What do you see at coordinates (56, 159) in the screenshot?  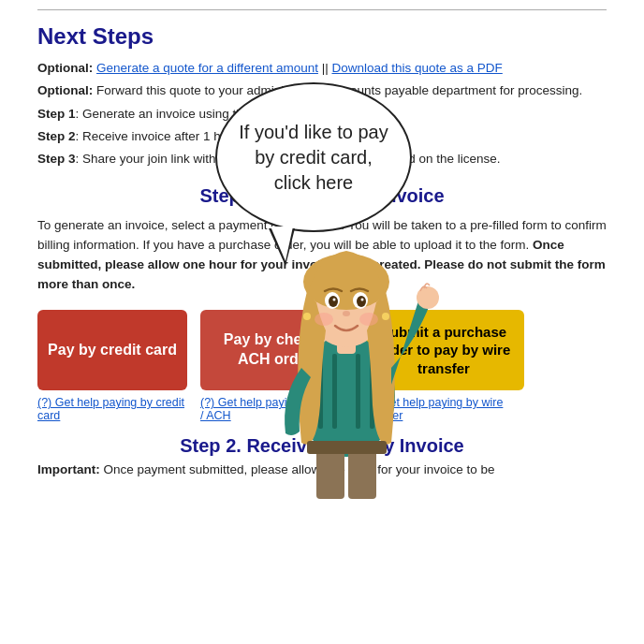 I see `step3-label: Step 3` at bounding box center [56, 159].